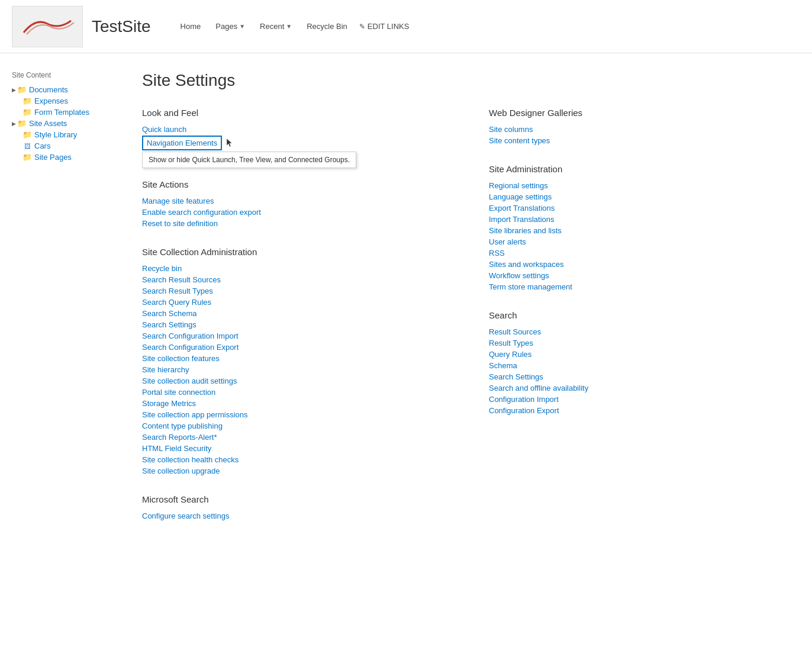 Image resolution: width=812 pixels, height=663 pixels. What do you see at coordinates (292, 269) in the screenshot?
I see `link-recycle-bin: Recycle bin` at bounding box center [292, 269].